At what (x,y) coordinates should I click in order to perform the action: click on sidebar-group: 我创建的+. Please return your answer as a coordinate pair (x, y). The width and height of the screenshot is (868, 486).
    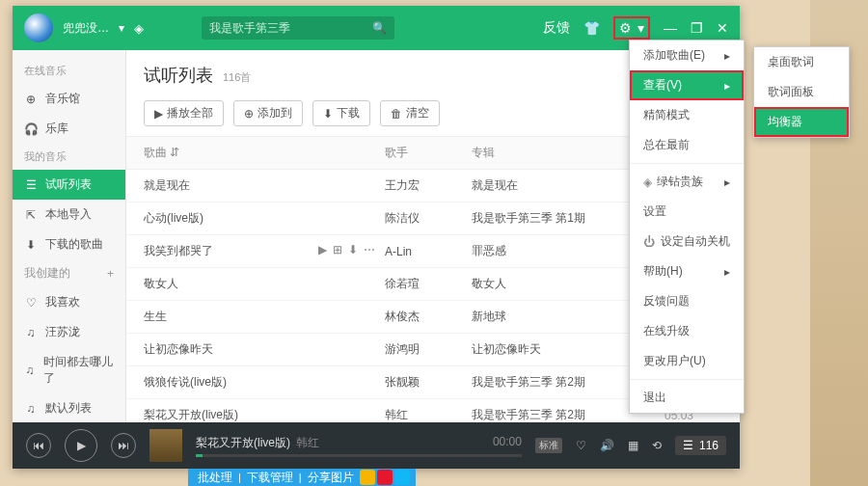
    Looking at the image, I should click on (69, 274).